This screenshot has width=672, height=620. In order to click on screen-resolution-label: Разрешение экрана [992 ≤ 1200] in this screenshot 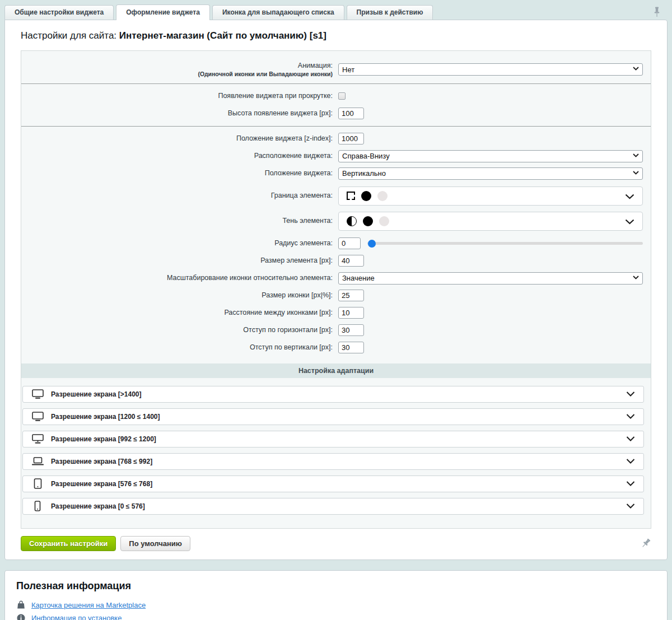, I will do `click(338, 439)`.